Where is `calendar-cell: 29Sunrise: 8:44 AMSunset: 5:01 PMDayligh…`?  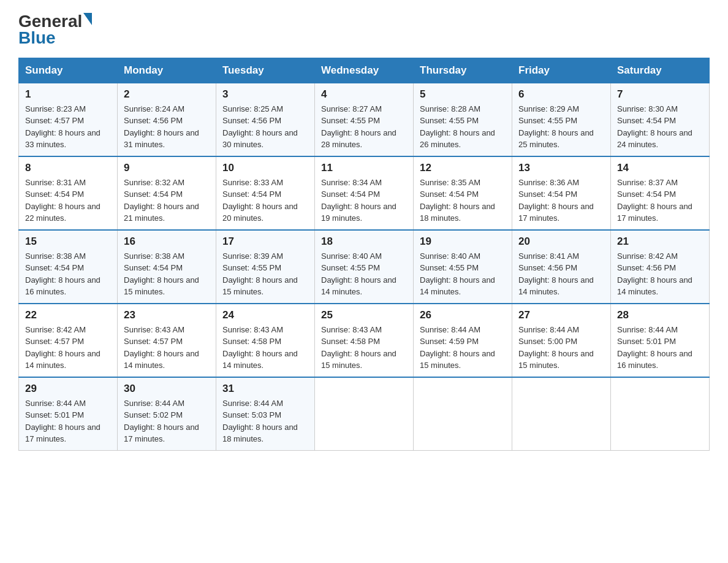
calendar-cell: 29Sunrise: 8:44 AMSunset: 5:01 PMDayligh… is located at coordinates (69, 414).